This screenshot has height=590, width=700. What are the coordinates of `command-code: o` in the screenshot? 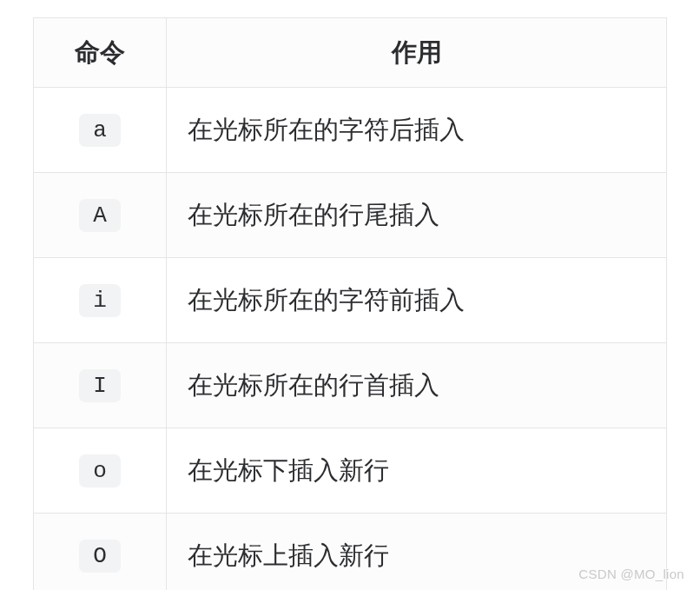 It's located at (100, 471).